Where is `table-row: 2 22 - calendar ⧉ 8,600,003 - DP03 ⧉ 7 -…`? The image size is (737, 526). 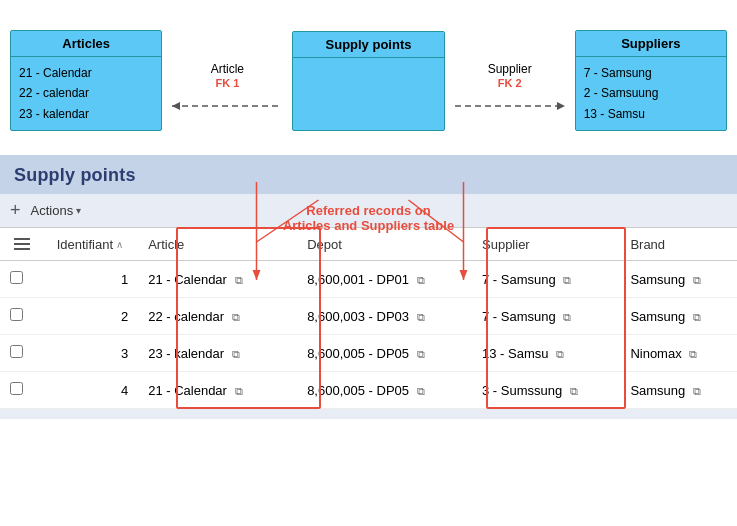
table-row: 2 22 - calendar ⧉ 8,600,003 - DP03 ⧉ 7 -… is located at coordinates (368, 316).